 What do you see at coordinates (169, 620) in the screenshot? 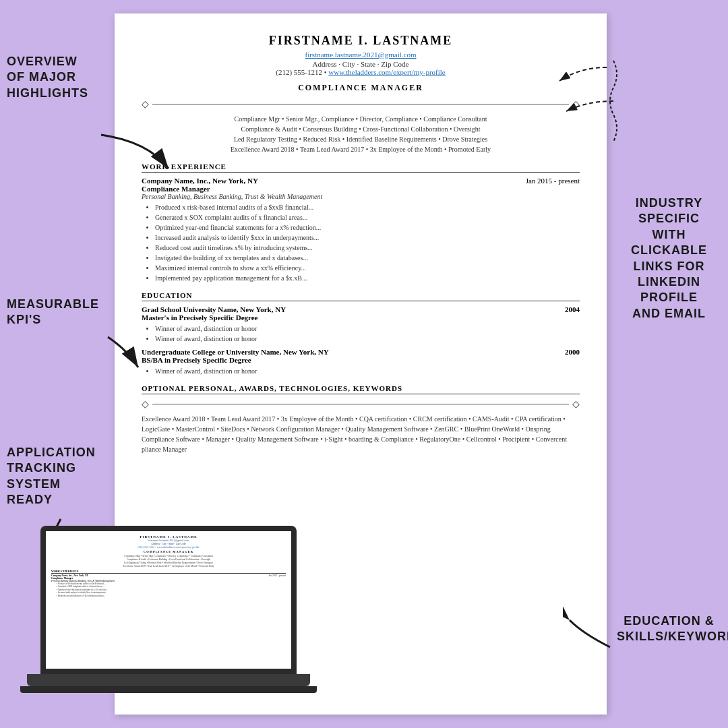
I see `laptop-mockup: FIRSTNAME I. LASTNAME firstname.lastname…` at bounding box center [169, 620].